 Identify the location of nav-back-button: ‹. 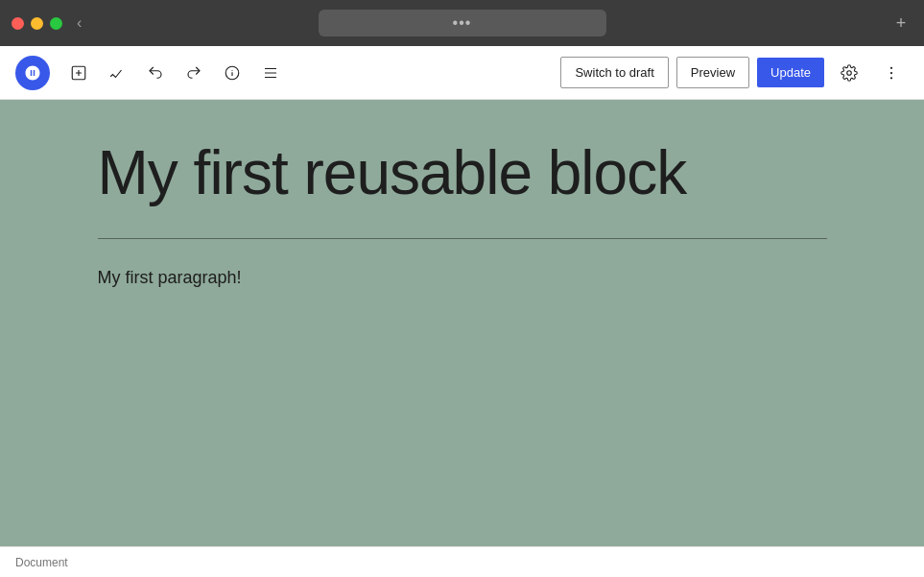
(79, 23).